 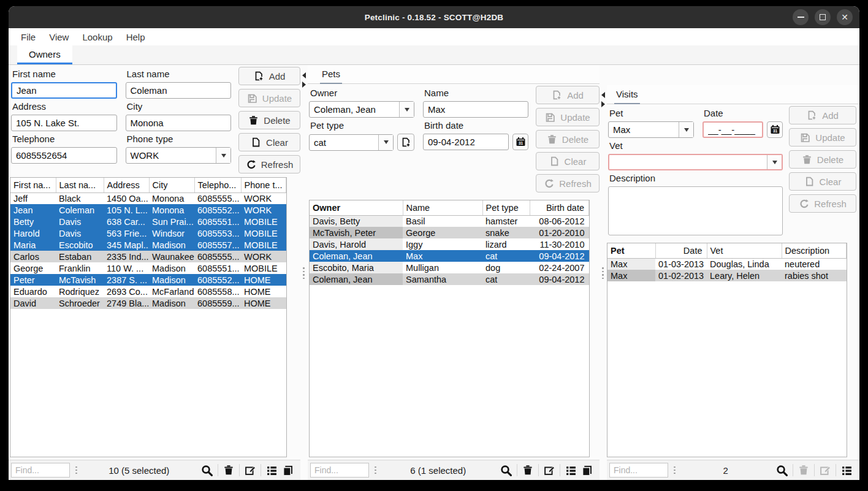 I want to click on collapse-left-icon, so click(x=304, y=75).